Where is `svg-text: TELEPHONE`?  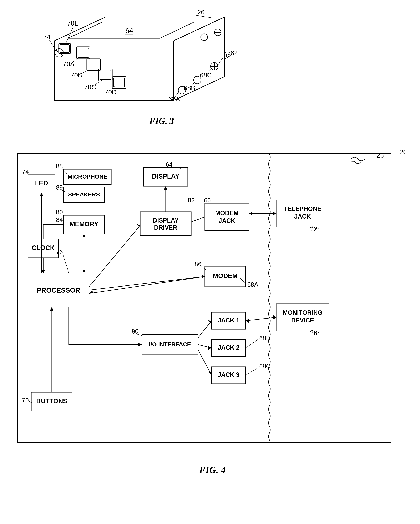
svg-text: TELEPHONE is located at coordinates (303, 209).